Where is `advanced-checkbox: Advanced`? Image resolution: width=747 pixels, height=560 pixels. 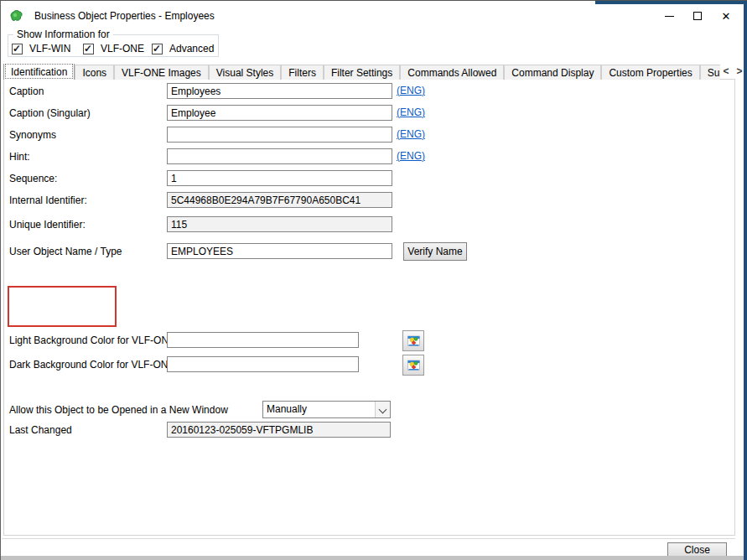 advanced-checkbox: Advanced is located at coordinates (183, 49).